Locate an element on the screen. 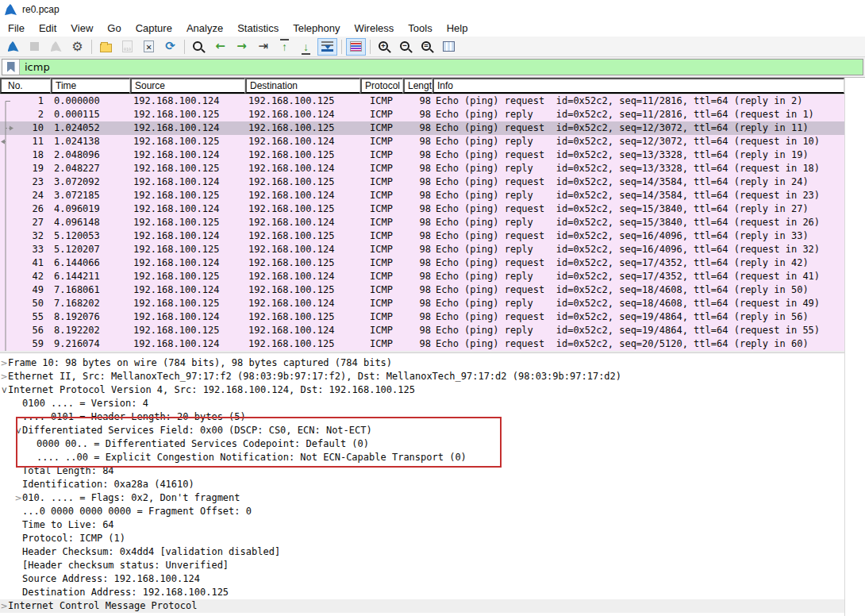 Image resolution: width=865 pixels, height=616 pixels. start-capture-button is located at coordinates (13, 47).